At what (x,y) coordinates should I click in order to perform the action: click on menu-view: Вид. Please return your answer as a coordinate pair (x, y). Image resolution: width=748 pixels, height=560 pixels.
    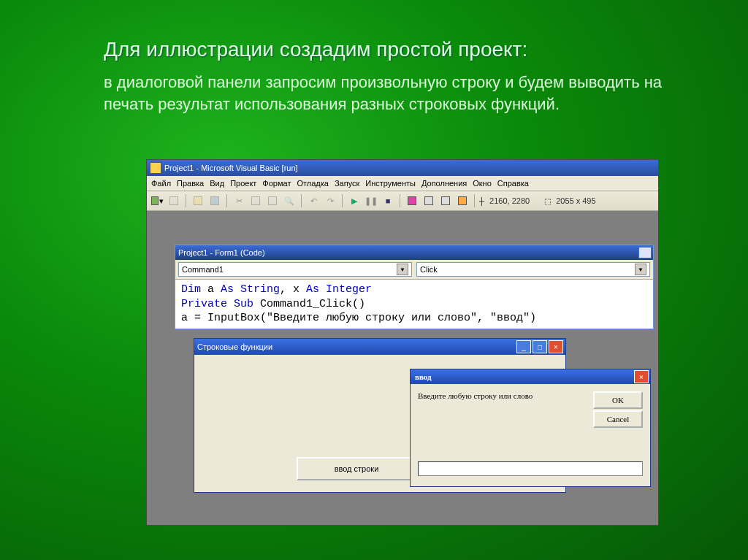
    Looking at the image, I should click on (217, 183).